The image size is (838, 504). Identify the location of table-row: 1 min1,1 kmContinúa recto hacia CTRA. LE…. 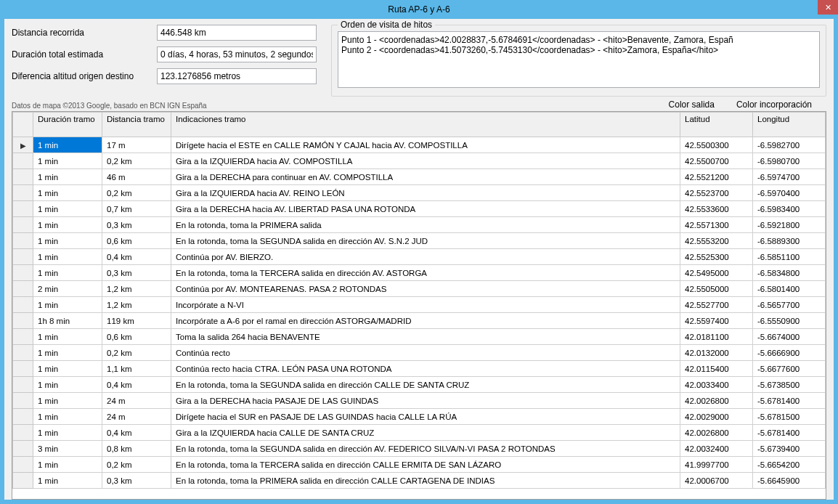
(420, 369).